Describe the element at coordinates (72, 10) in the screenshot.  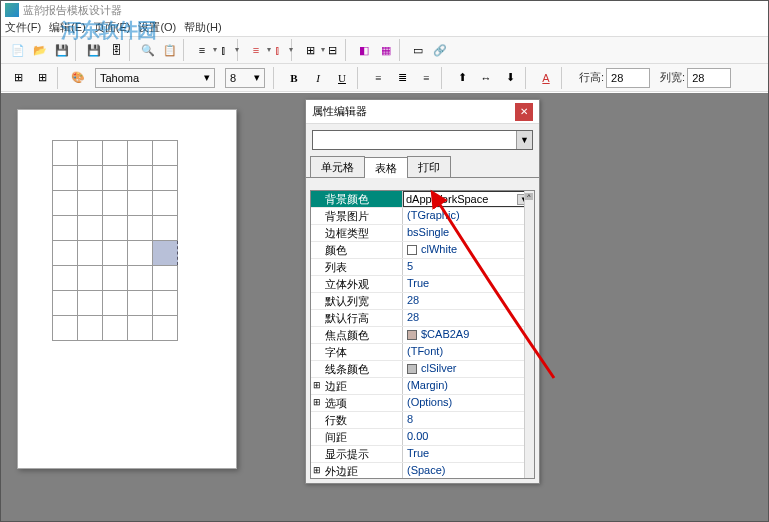
I see `window-title: 蓝韵报告模板设计器` at that location.